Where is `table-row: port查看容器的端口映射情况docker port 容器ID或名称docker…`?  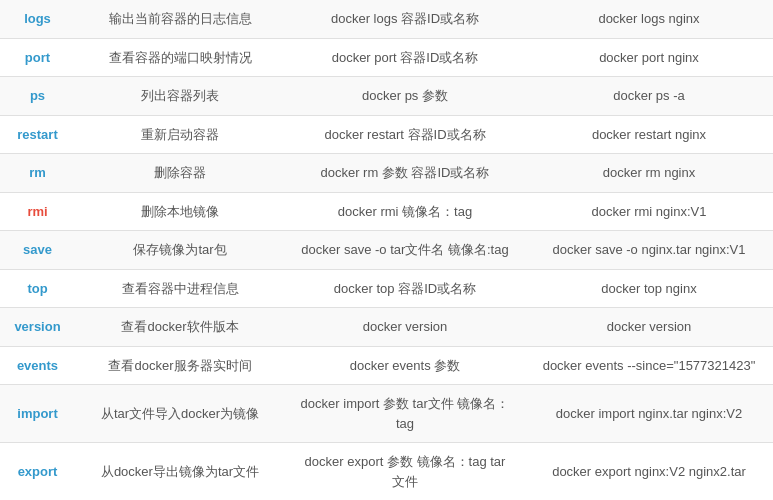 table-row: port查看容器的端口映射情况docker port 容器ID或名称docker… is located at coordinates (386, 58).